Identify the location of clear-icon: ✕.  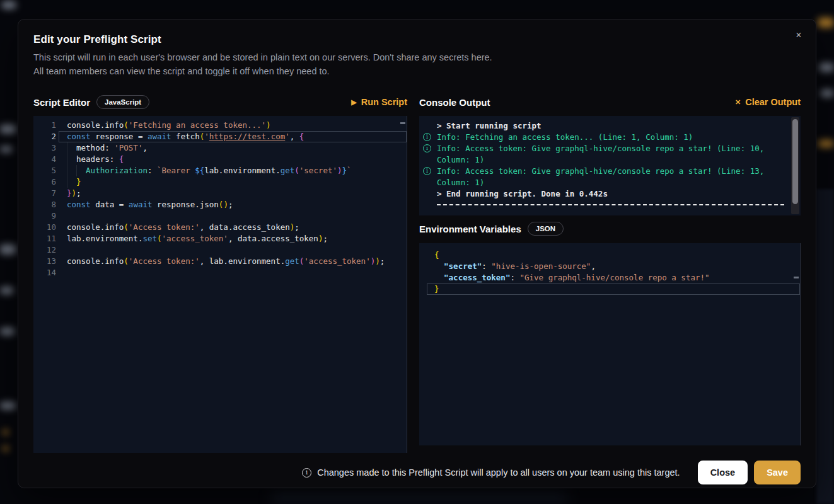
(738, 102).